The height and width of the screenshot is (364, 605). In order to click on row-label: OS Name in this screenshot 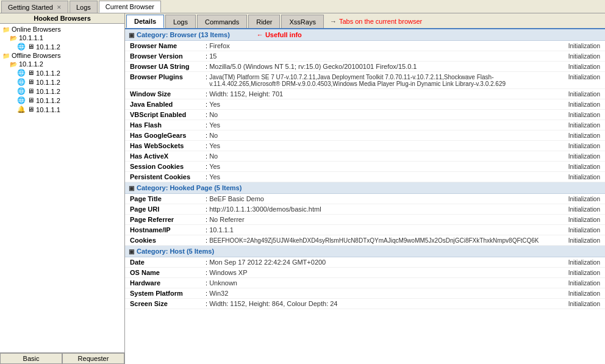, I will do `click(166, 273)`.